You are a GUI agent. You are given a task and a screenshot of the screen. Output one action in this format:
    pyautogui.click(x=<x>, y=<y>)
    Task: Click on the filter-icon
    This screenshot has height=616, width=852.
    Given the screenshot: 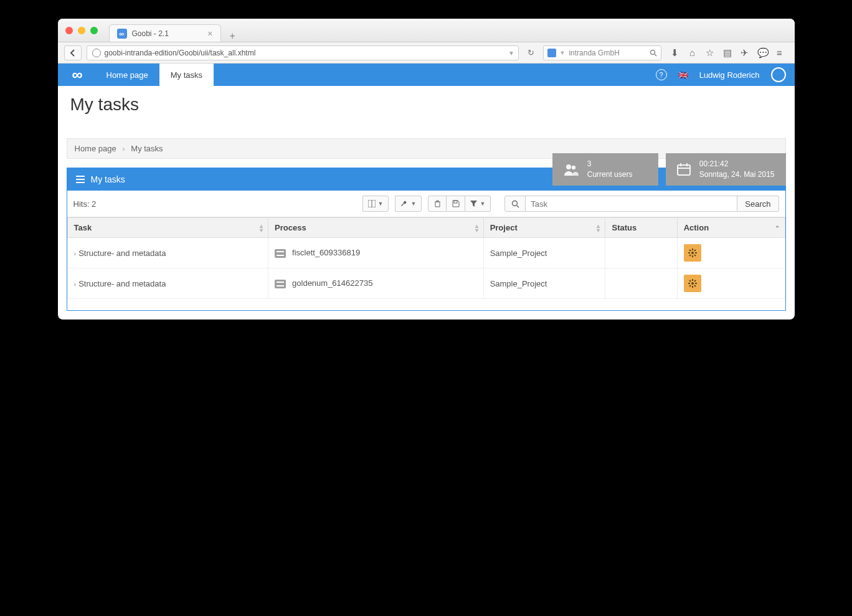 What is the action you would take?
    pyautogui.click(x=473, y=204)
    